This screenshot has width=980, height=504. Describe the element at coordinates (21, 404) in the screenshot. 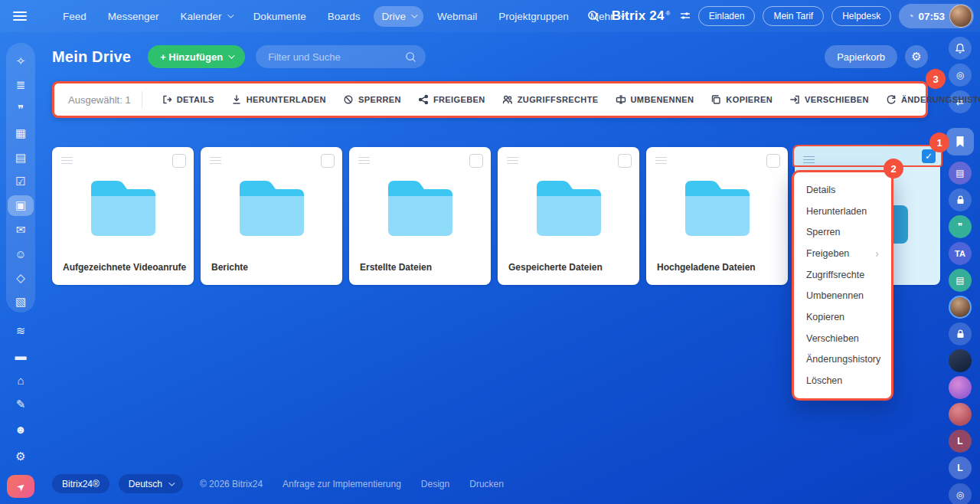

I see `sign-doc-icon: ✎` at that location.